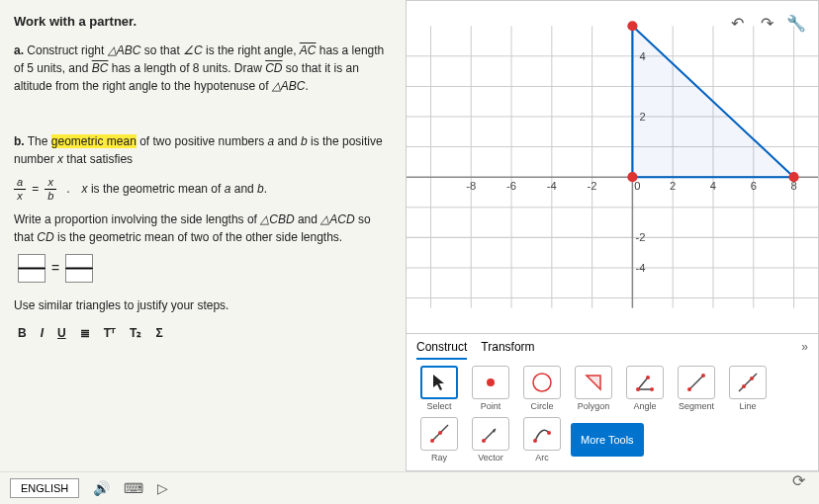 The image size is (819, 504). What do you see at coordinates (542, 440) in the screenshot?
I see `tool-arc: Arc` at bounding box center [542, 440].